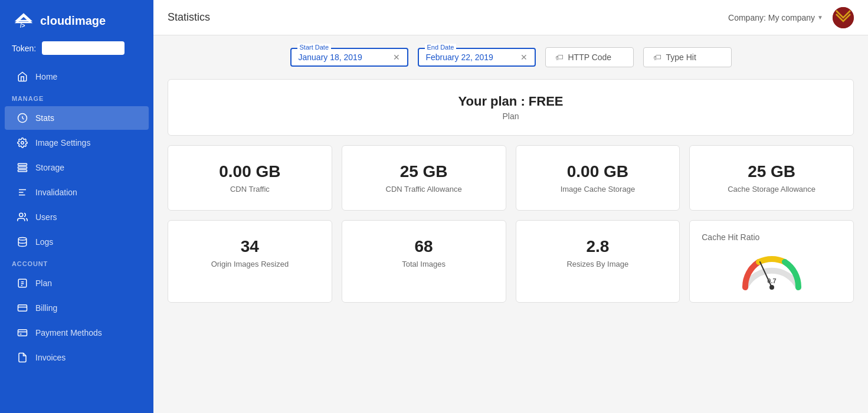 The width and height of the screenshot is (868, 413). What do you see at coordinates (22, 168) in the screenshot?
I see `storage-icon` at bounding box center [22, 168].